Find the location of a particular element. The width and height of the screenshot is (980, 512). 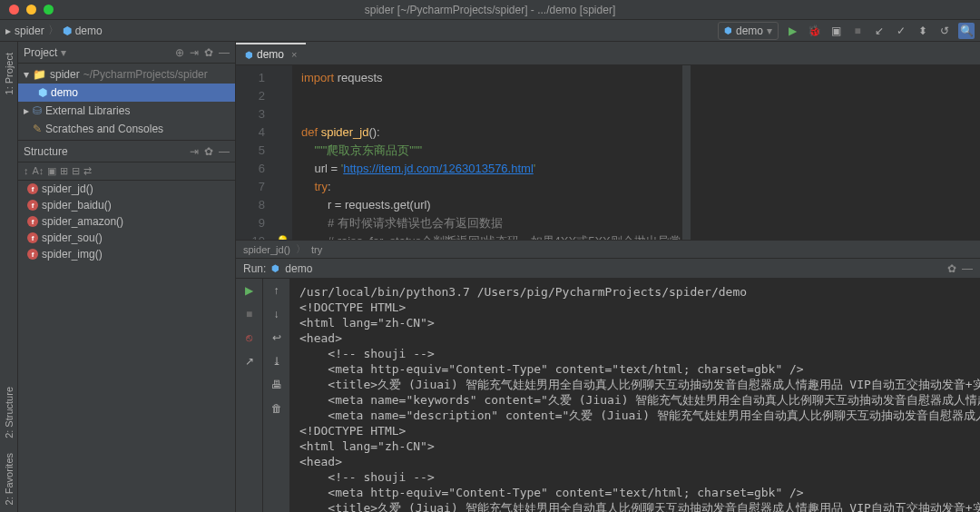

breadcrumb: ▸ spider 〉 ⬢ demo is located at coordinates (54, 31).